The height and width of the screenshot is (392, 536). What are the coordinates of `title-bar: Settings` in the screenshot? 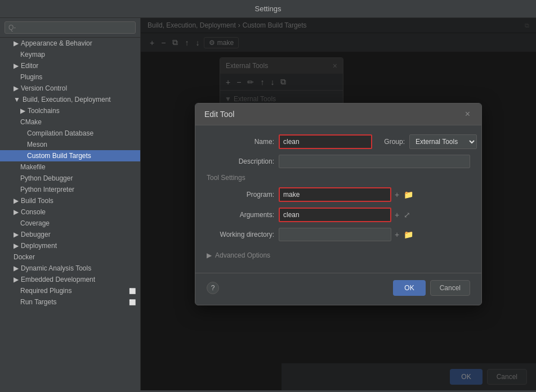 It's located at (268, 9).